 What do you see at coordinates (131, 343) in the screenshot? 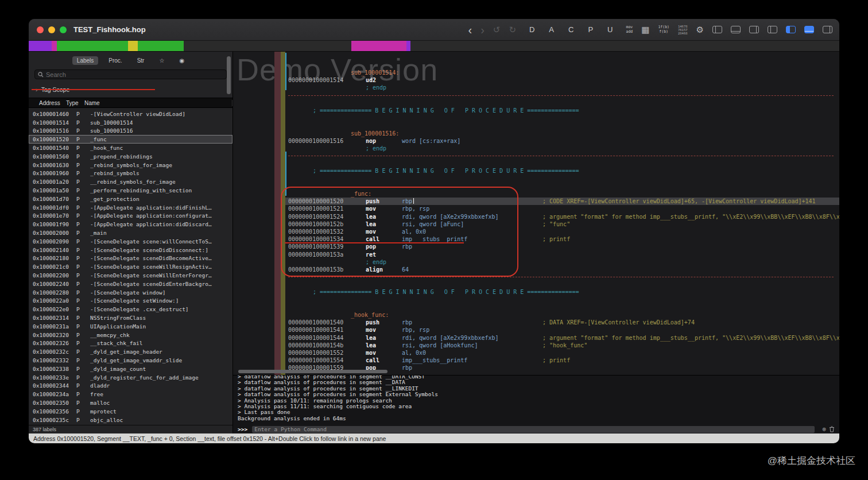
I see `table-row: 0x100002326P__stack_chk_fail` at bounding box center [131, 343].